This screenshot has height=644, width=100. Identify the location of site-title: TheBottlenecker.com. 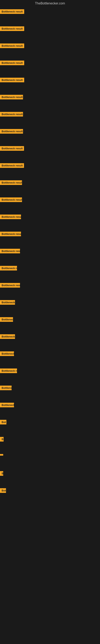
(50, 4).